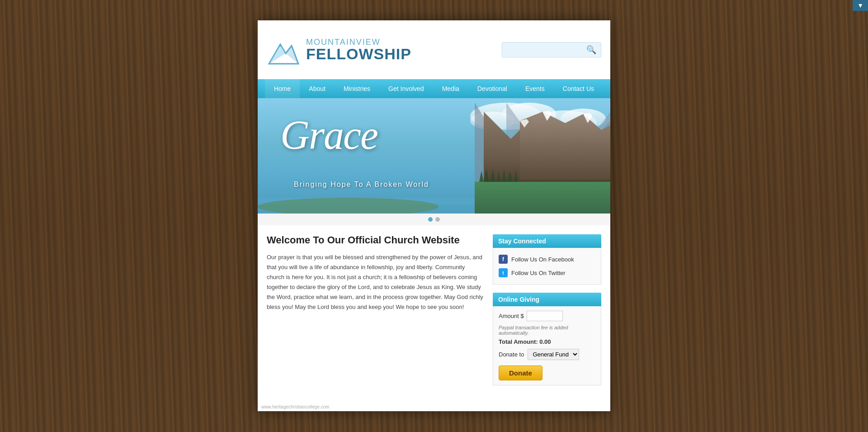  What do you see at coordinates (552, 50) in the screenshot?
I see `search-area: 🔍` at bounding box center [552, 50].